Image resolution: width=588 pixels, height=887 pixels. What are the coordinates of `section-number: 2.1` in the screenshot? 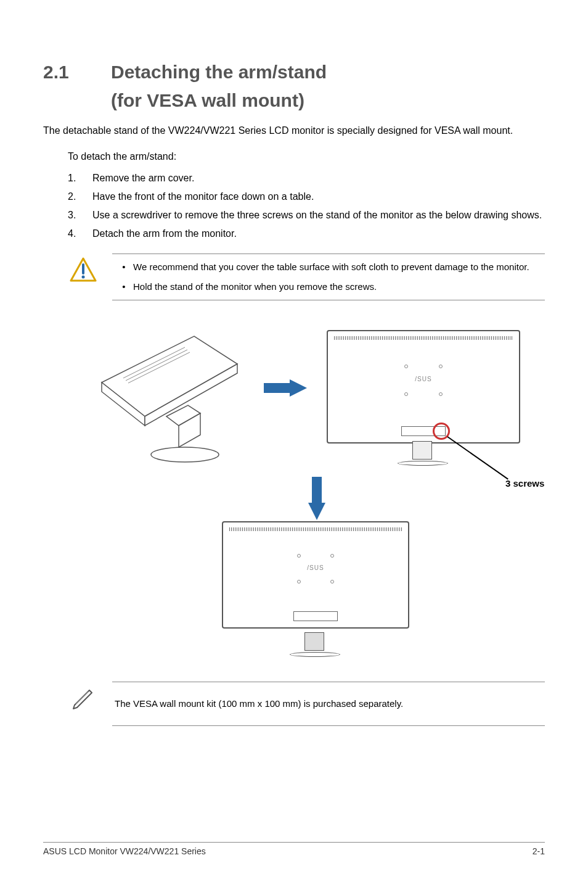 It's located at (77, 72).